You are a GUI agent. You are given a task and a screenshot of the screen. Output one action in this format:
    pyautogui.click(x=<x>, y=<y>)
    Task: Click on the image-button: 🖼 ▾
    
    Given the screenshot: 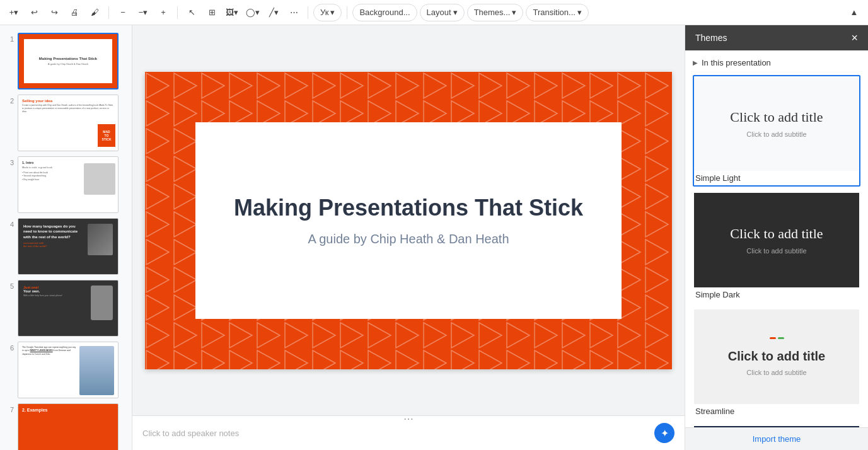 What is the action you would take?
    pyautogui.click(x=232, y=13)
    